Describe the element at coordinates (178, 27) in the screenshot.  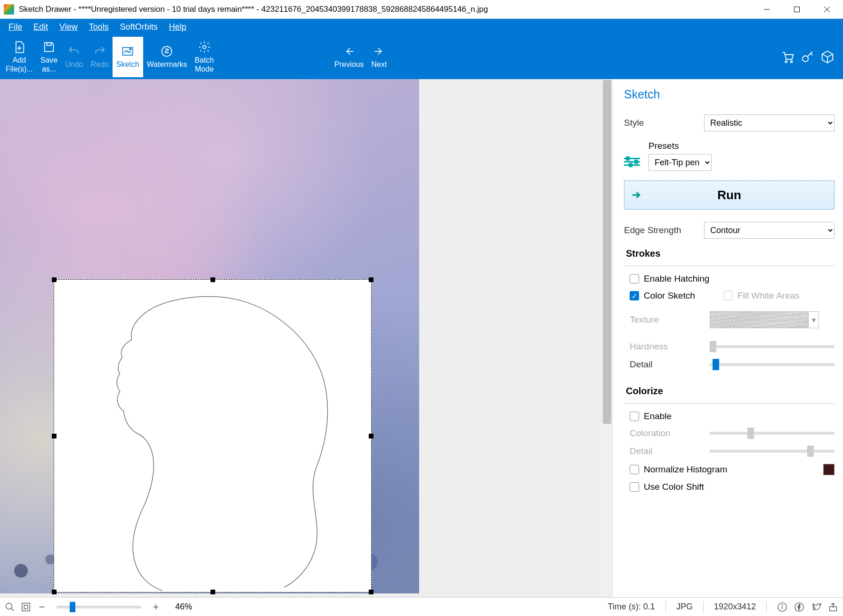
I see `menu-help: Help` at that location.